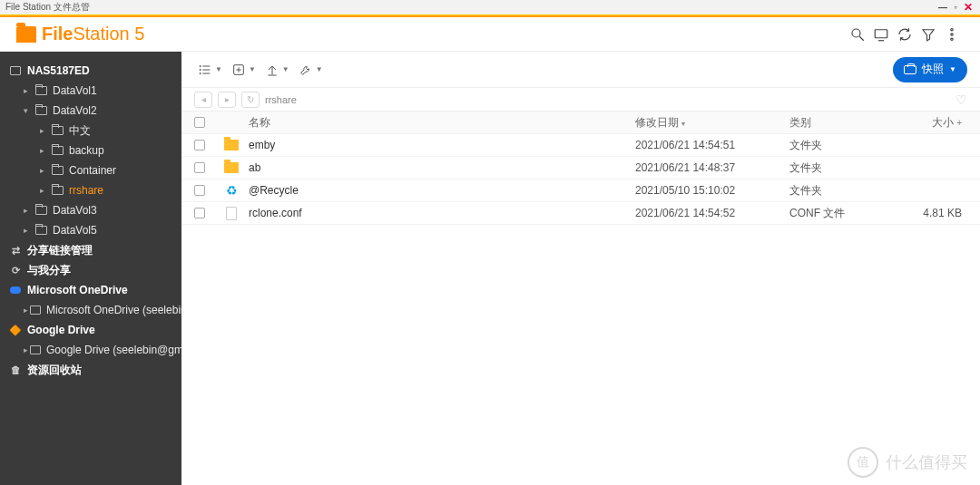 The width and height of the screenshot is (980, 485). I want to click on table-row: rclone.conf2021/06/21 14:54:52CONF 文件4.8…, so click(581, 214).